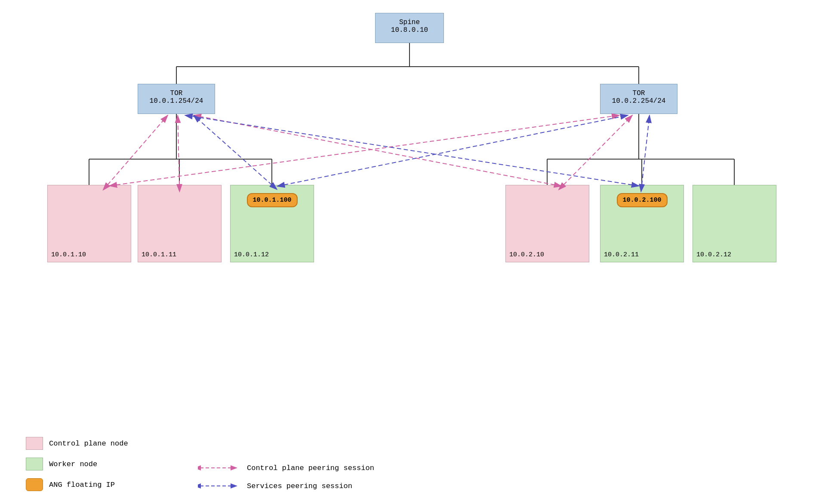  What do you see at coordinates (77, 485) in the screenshot?
I see `legend-floating: ANG floating IP` at bounding box center [77, 485].